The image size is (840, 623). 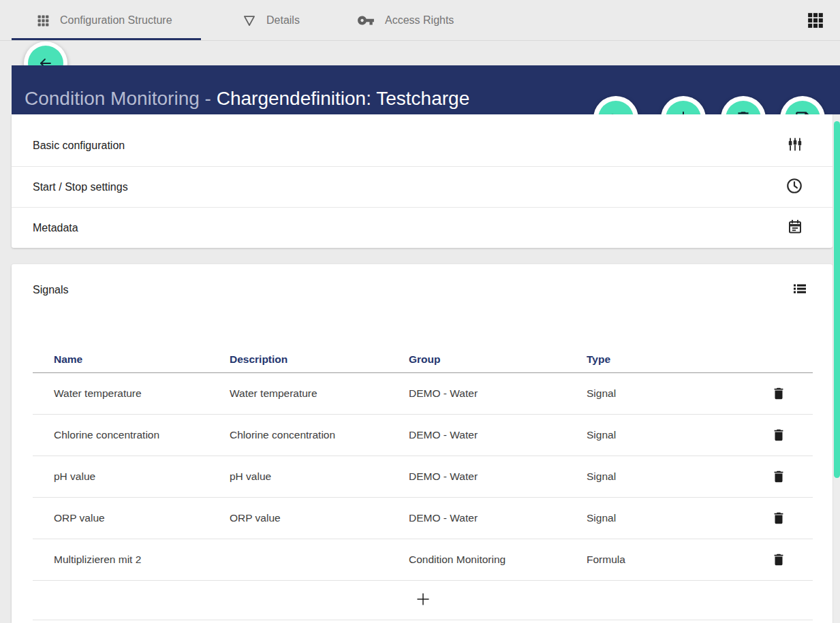 What do you see at coordinates (249, 20) in the screenshot?
I see `triangle-icon` at bounding box center [249, 20].